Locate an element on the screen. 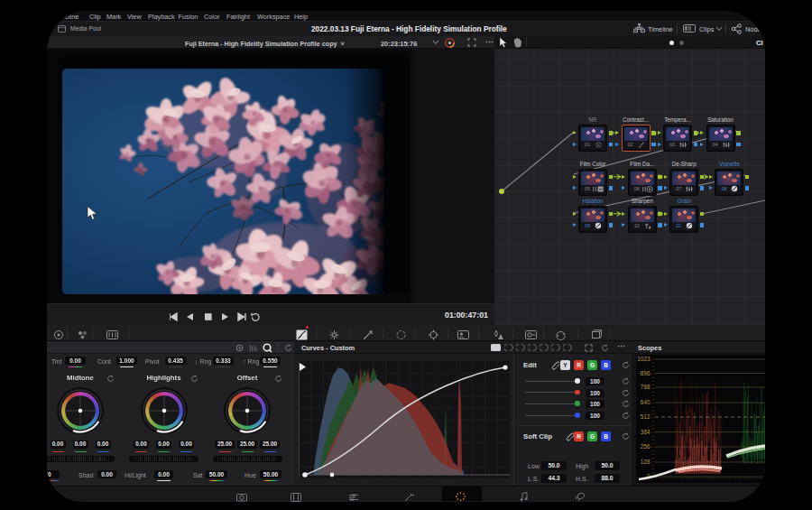 The height and width of the screenshot is (510, 812). svg-text: 768 is located at coordinates (646, 386).